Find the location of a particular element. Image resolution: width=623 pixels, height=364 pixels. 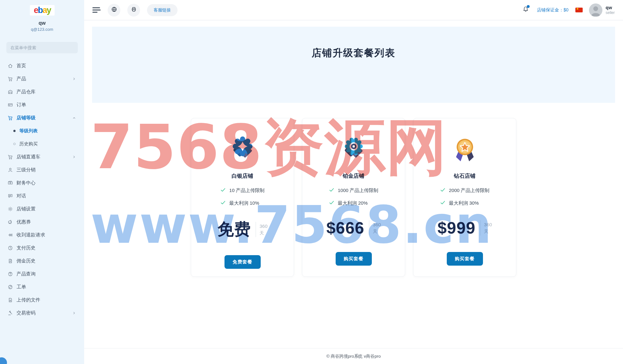

sidebar-menu: 首页产品产品仓库订单店铺等级等级列表历史购买店铺直通车三级分销财务中心对话店铺设… is located at coordinates (42, 189).